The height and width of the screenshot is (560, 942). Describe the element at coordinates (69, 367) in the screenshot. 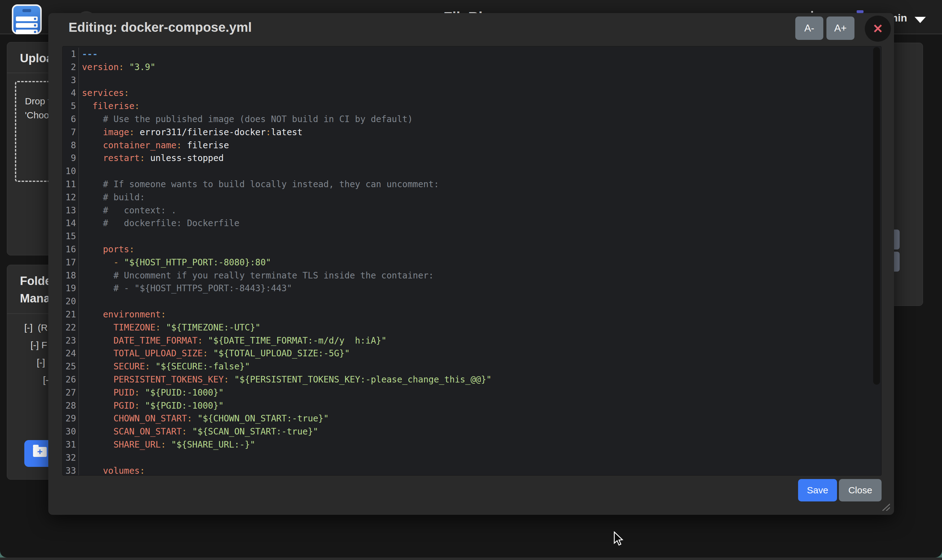

I see `line-number: 25` at that location.